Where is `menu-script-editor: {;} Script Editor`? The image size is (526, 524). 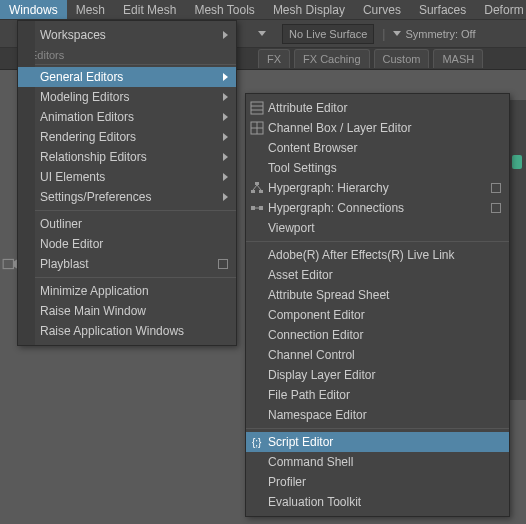
menu-script-editor: {;} Script Editor is located at coordinates (378, 442).